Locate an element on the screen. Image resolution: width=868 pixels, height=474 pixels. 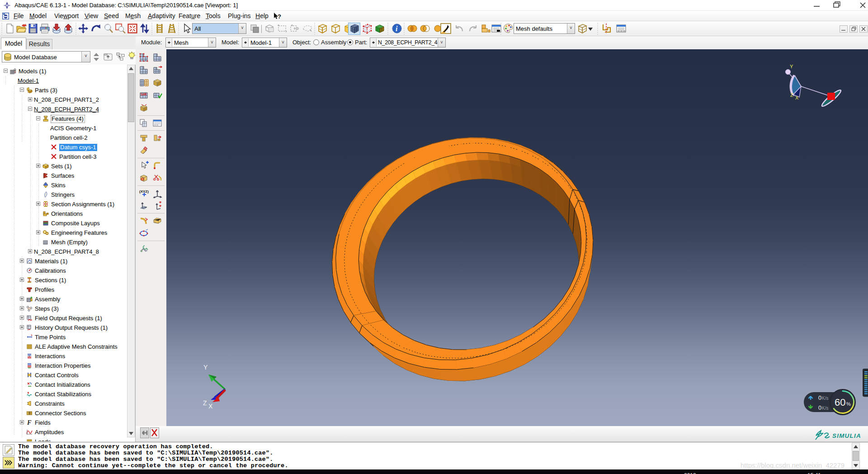
svg-text: SIMULIA is located at coordinates (847, 436).